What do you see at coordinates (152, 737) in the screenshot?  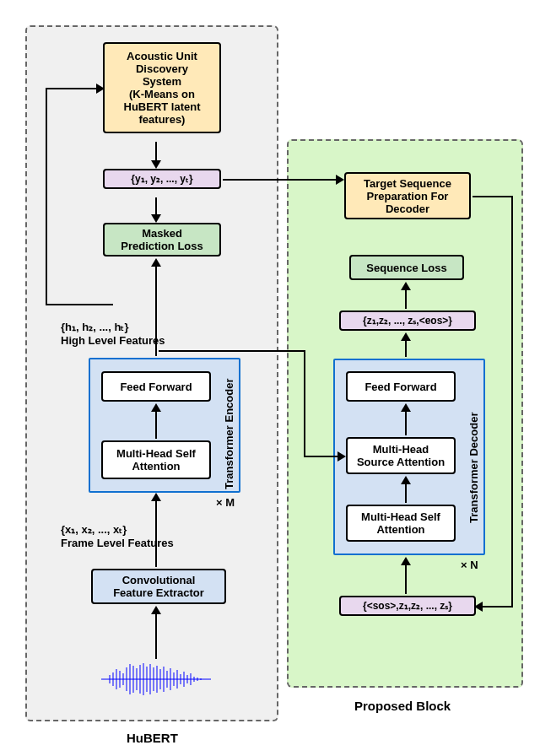 I see `hubert-title: HuBERT` at bounding box center [152, 737].